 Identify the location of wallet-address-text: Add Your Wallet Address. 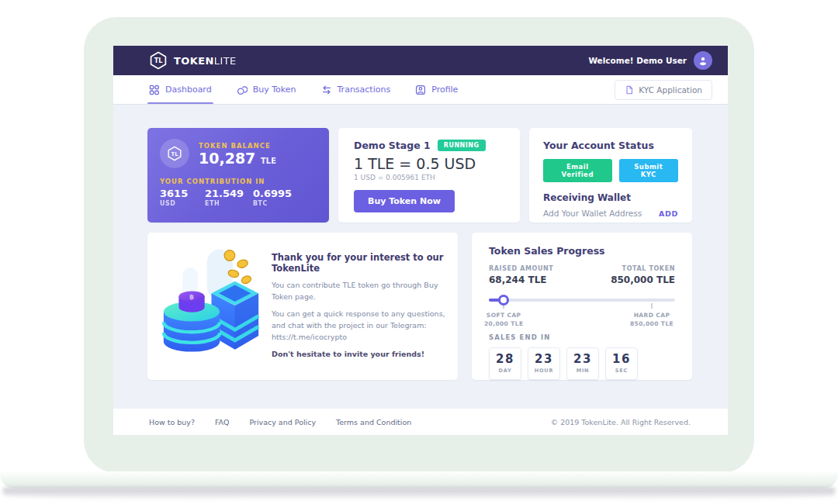
(593, 213).